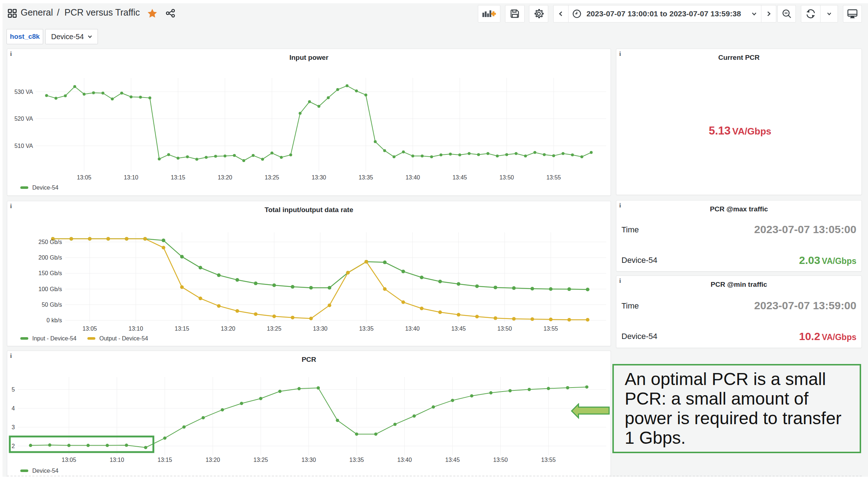 The image size is (868, 480). What do you see at coordinates (13, 427) in the screenshot?
I see `svg-text: 3` at bounding box center [13, 427].